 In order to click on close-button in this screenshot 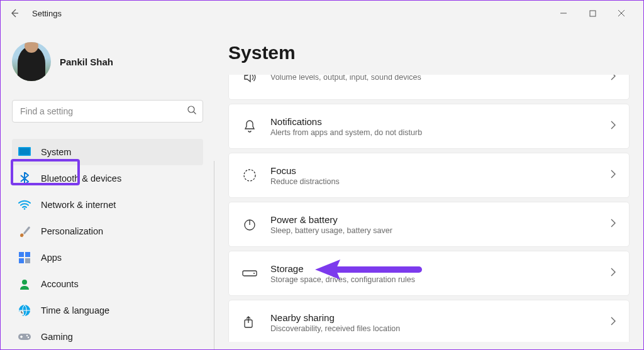, I will do `click(621, 13)`.